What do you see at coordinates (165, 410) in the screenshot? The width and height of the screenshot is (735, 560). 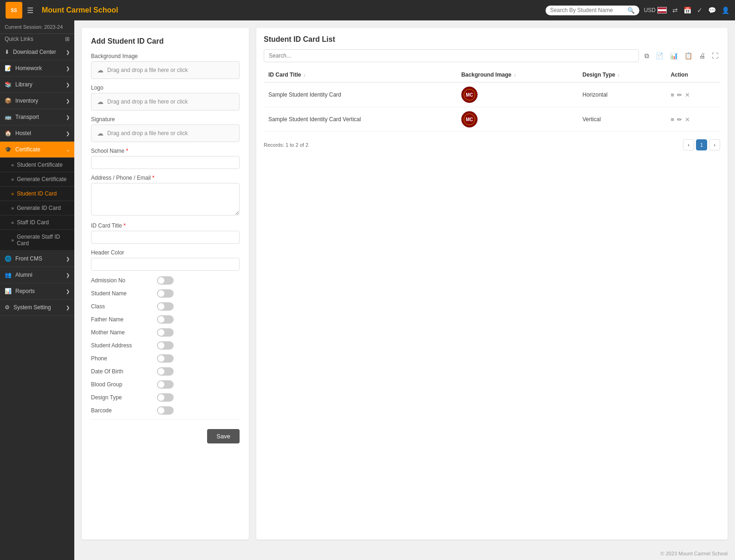 I see `barcode-toggle` at bounding box center [165, 410].